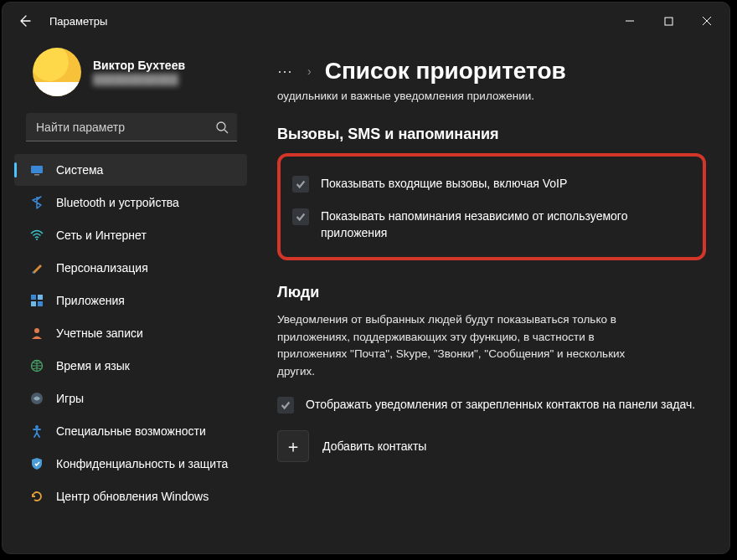 The image size is (737, 560). Describe the element at coordinates (37, 464) in the screenshot. I see `shield-icon` at that location.